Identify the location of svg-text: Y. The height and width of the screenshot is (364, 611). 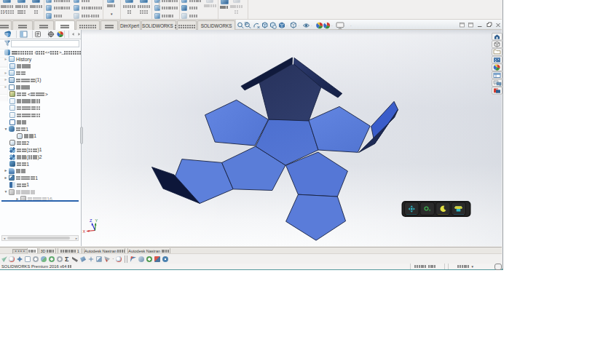
(97, 221).